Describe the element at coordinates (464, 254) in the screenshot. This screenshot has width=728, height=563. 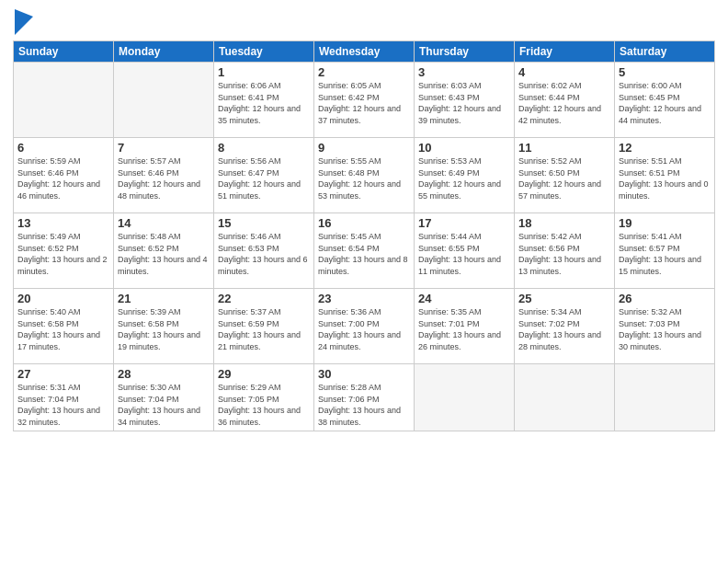
I see `day-info: Sunrise: 5:44 AMSunset: 6:55 PMDaylight:…` at that location.